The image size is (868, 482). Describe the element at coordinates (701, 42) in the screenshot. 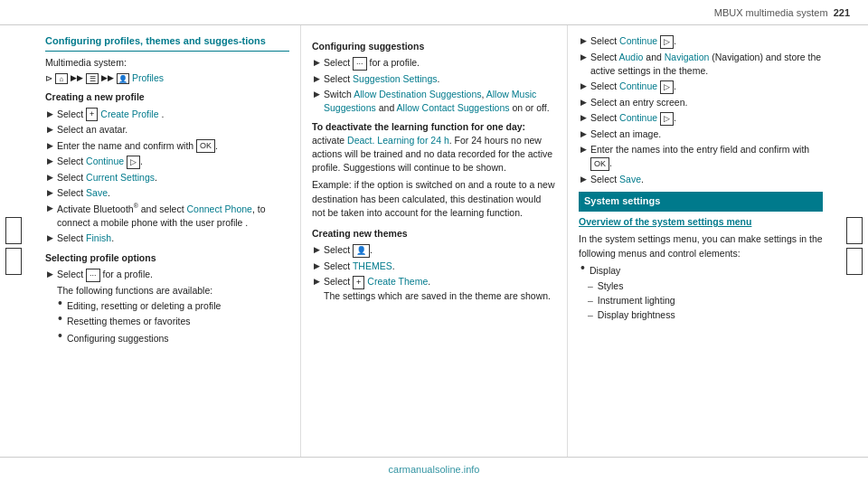

I see `bullet-continue-col3-1: ▶ Select Continue ▷.` at that location.